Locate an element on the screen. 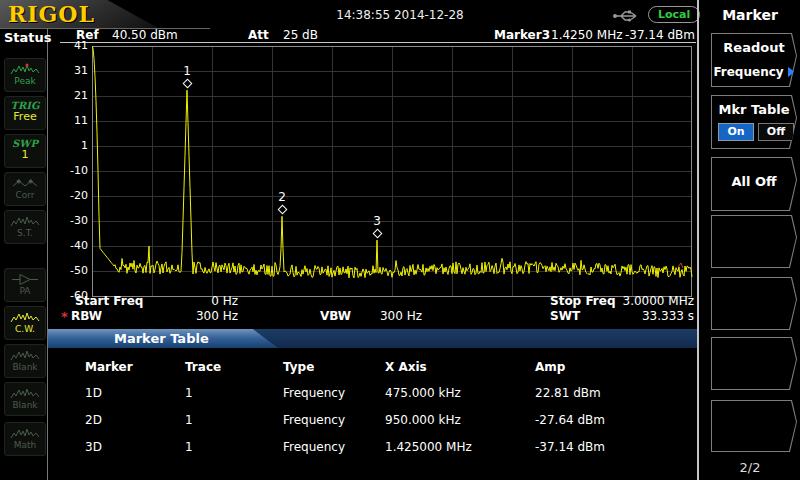 The height and width of the screenshot is (480, 800). mkr-table-button-label: Mkr Table is located at coordinates (754, 110).